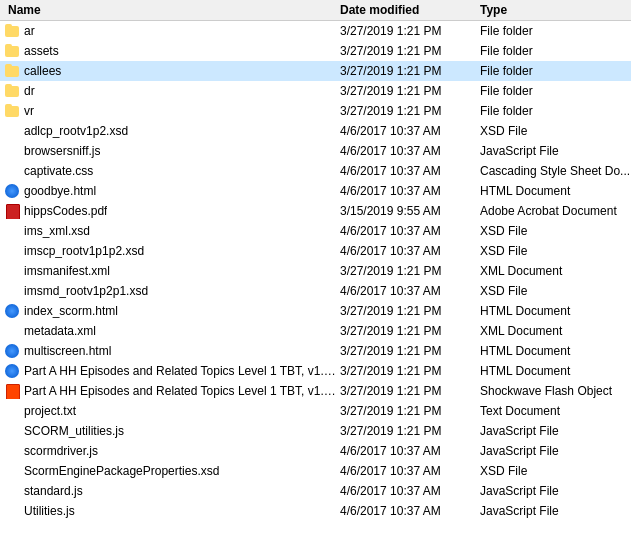 This screenshot has width=631, height=547. Describe the element at coordinates (170, 491) in the screenshot. I see `file-name-cell: standard.js` at that location.